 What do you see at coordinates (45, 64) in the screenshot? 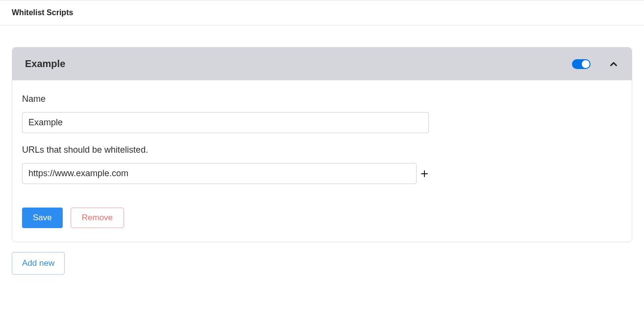
I see `panel-title: Example` at bounding box center [45, 64].